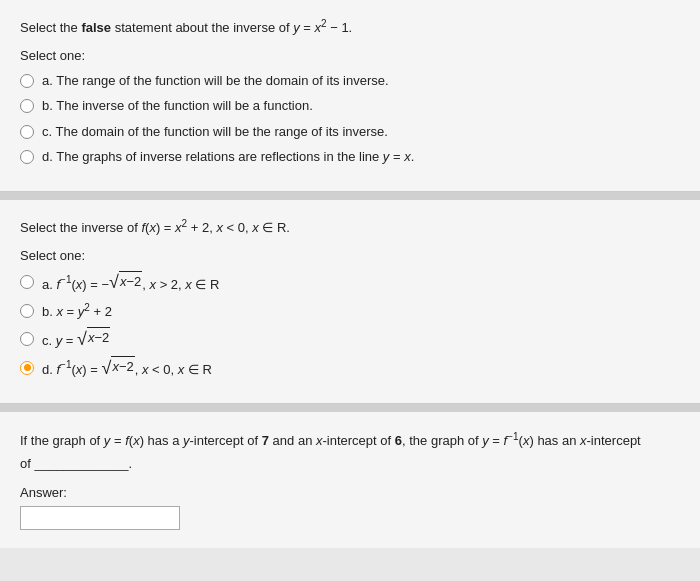 The width and height of the screenshot is (700, 581). Describe the element at coordinates (178, 106) in the screenshot. I see `q1-option-b-text: b. The inverse of the function will be a…` at that location.